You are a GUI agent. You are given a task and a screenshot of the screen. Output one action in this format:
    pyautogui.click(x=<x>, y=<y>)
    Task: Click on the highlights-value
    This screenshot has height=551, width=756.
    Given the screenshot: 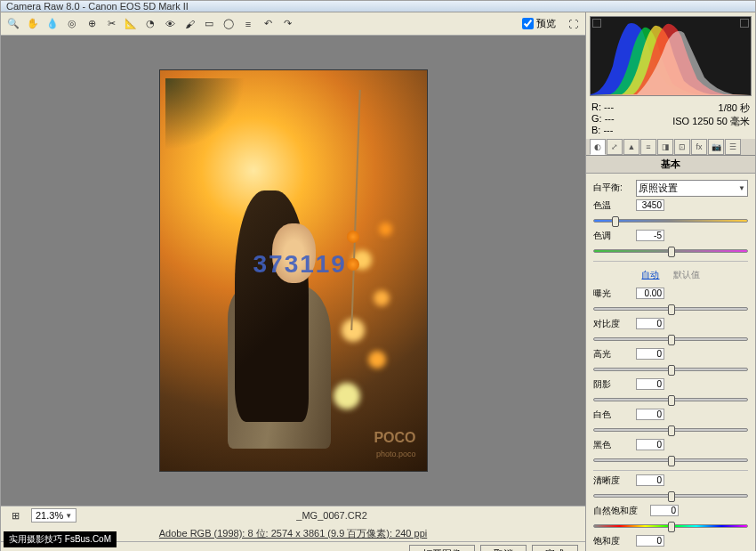 What is the action you would take?
    pyautogui.click(x=650, y=354)
    